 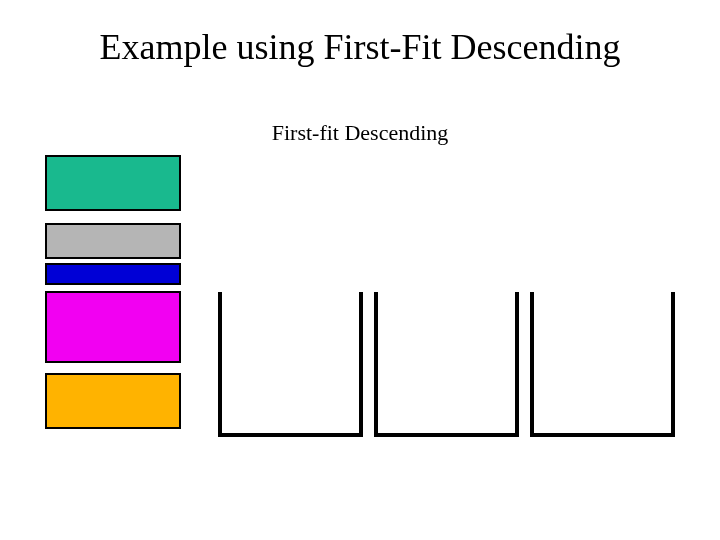 What do you see at coordinates (360, 48) in the screenshot?
I see `page-title: Example using First-Fit Descending` at bounding box center [360, 48].